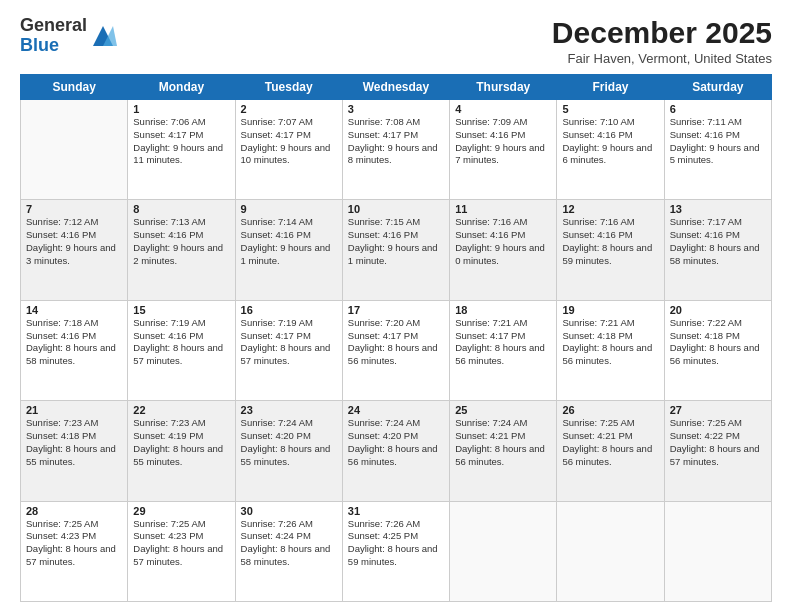 This screenshot has height=612, width=792. Describe the element at coordinates (610, 451) in the screenshot. I see `calendar-cell: 26Sunrise: 7:25 AMSunset: 4:21 PMDayligh…` at that location.